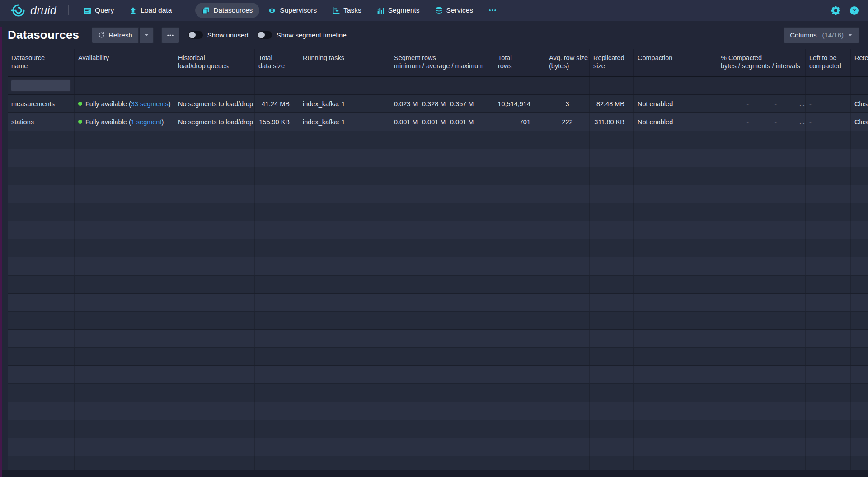 Image resolution: width=868 pixels, height=477 pixels. Describe the element at coordinates (345, 86) in the screenshot. I see `filter-cell-running_tasks` at that location.